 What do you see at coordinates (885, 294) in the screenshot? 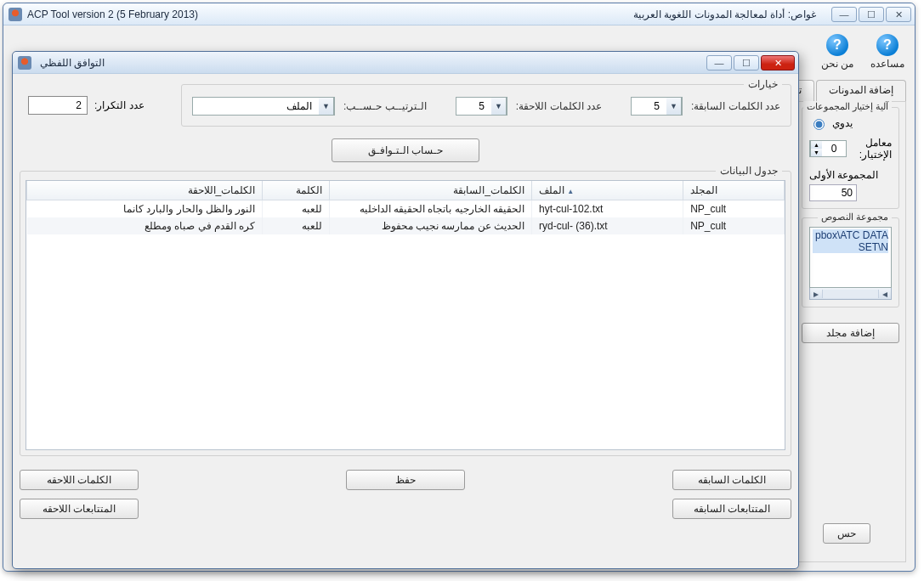
I see `scroll-left: ◂` at bounding box center [885, 294].